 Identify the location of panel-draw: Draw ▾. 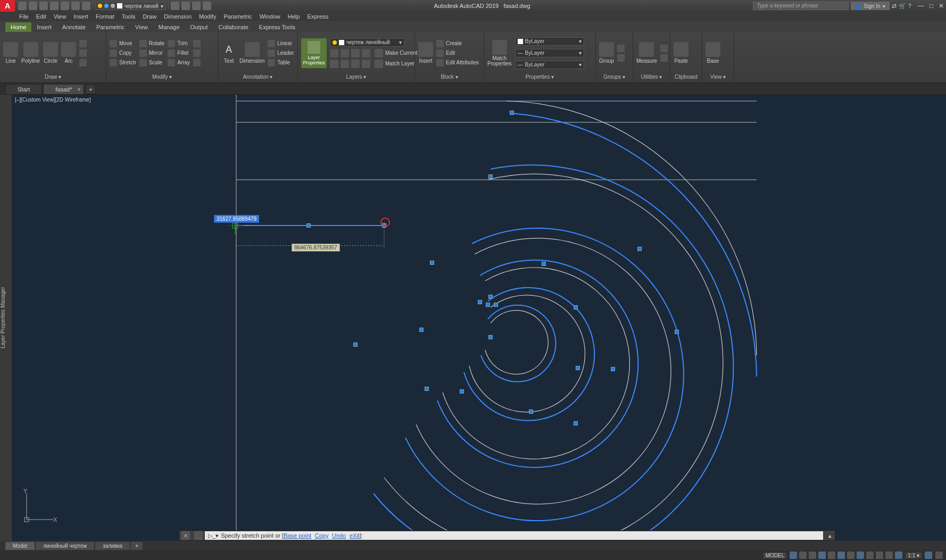
(53, 78).